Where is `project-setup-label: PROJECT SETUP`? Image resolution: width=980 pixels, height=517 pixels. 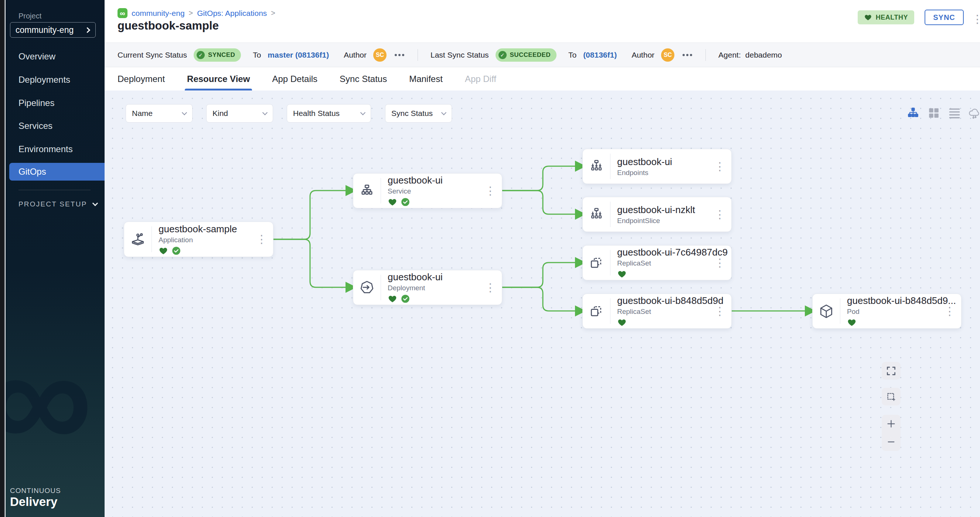 project-setup-label: PROJECT SETUP is located at coordinates (53, 205).